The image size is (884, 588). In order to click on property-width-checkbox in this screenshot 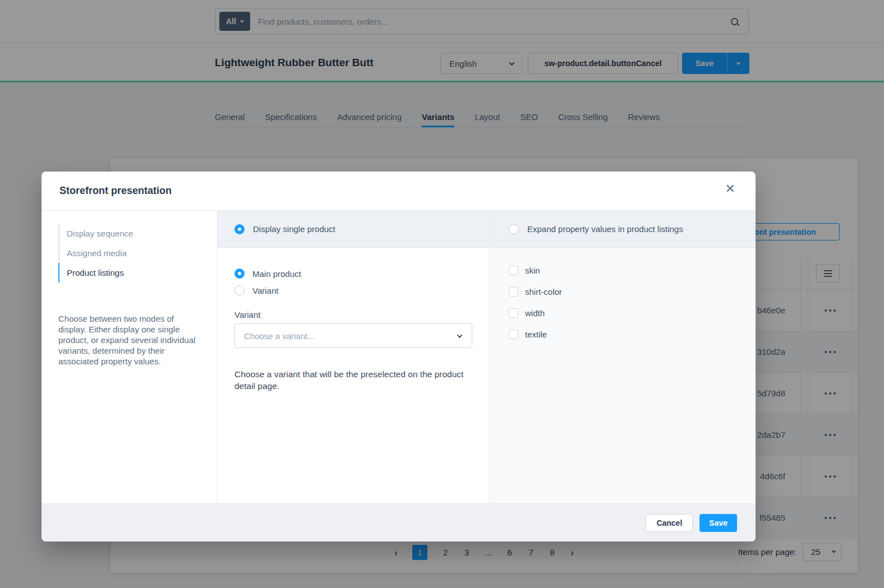, I will do `click(514, 313)`.